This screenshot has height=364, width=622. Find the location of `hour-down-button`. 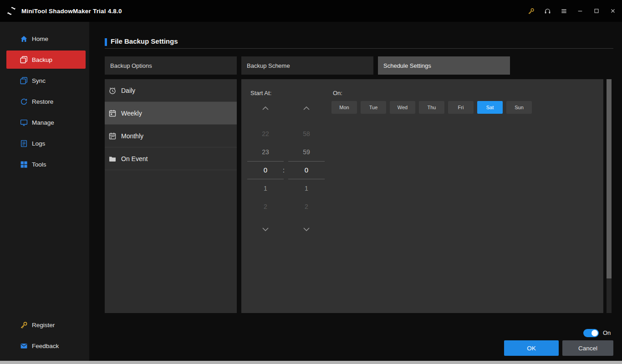

hour-down-button is located at coordinates (265, 229).